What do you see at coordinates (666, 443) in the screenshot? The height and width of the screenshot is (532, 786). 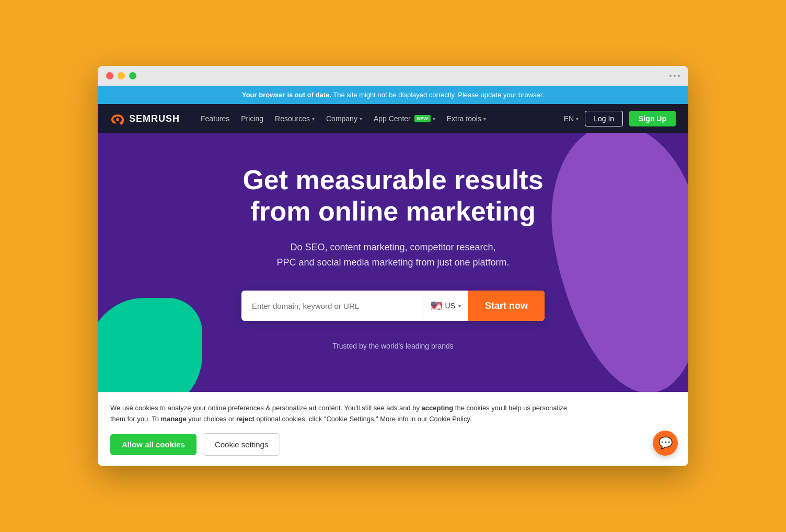 I see `chat-icon: 💬` at bounding box center [666, 443].